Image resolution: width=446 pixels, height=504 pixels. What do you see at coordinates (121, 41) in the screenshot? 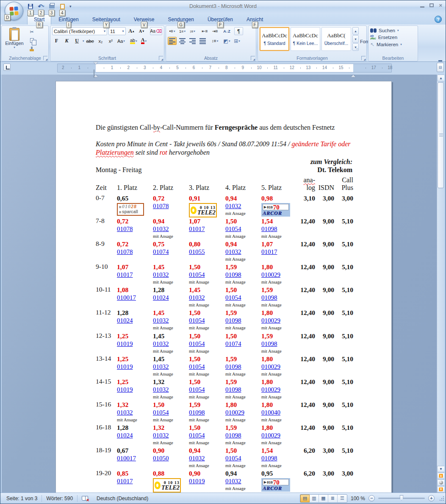
I see `change-case-button: Aa▾` at bounding box center [121, 41].